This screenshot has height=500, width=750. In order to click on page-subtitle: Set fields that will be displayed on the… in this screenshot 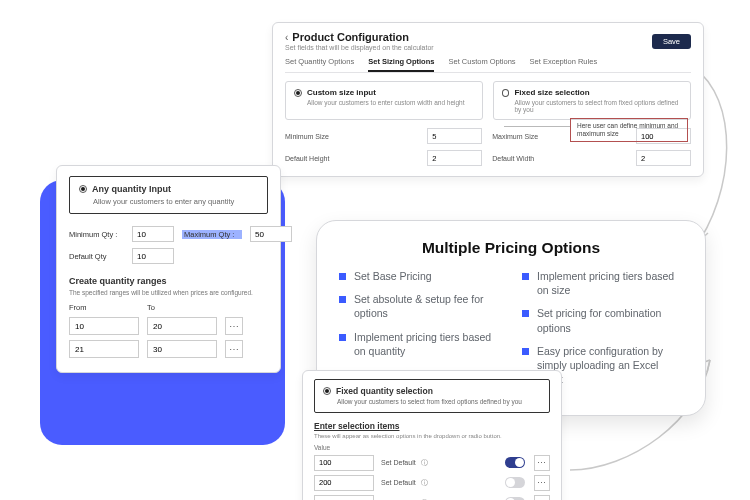, I will do `click(360, 48)`.